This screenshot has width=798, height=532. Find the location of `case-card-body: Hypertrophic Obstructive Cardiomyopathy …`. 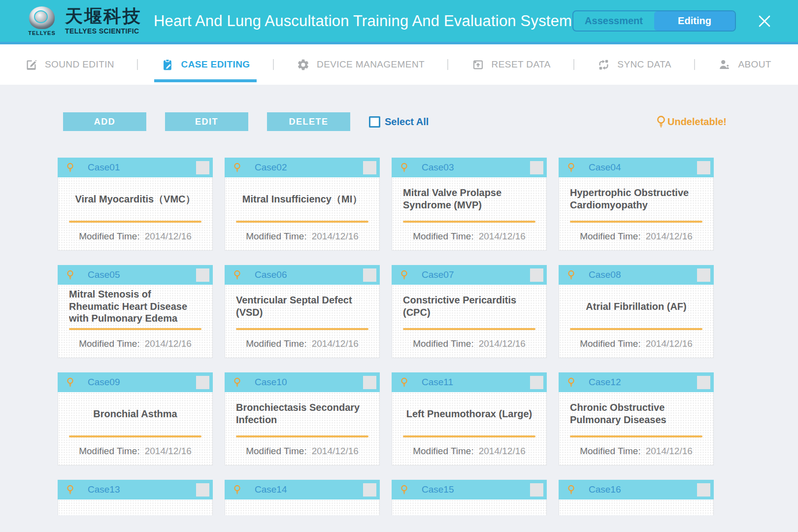

case-card-body: Hypertrophic Obstructive Cardiomyopathy … is located at coordinates (636, 214).